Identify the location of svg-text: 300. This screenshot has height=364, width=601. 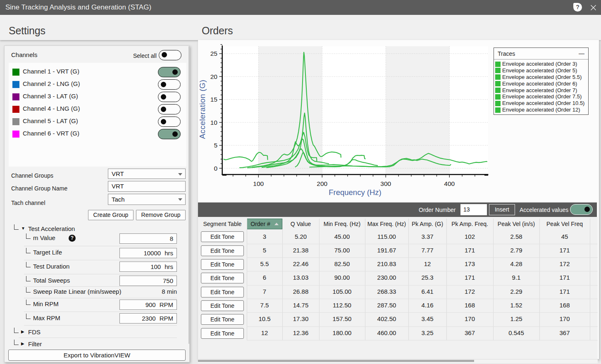
(386, 183).